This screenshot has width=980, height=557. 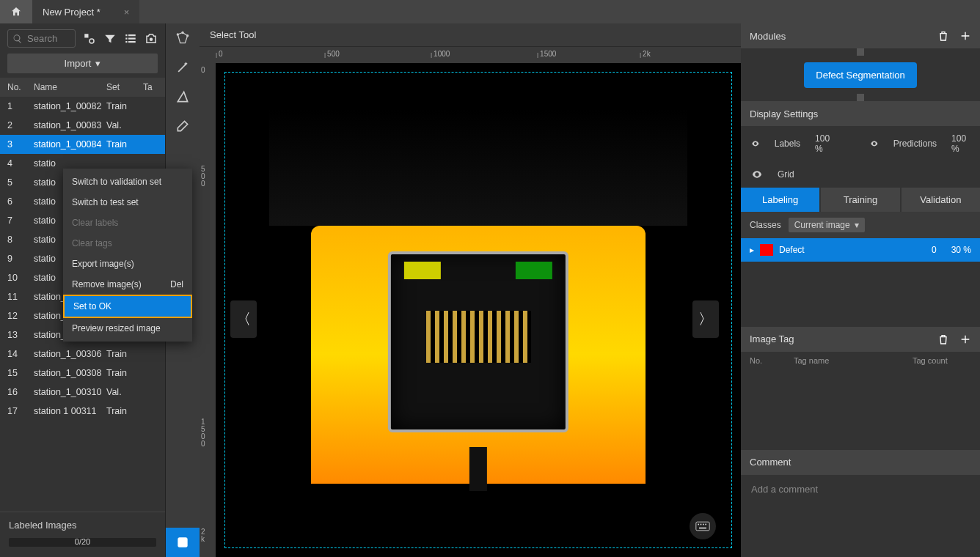 I want to click on search-input: Search, so click(x=41, y=38).